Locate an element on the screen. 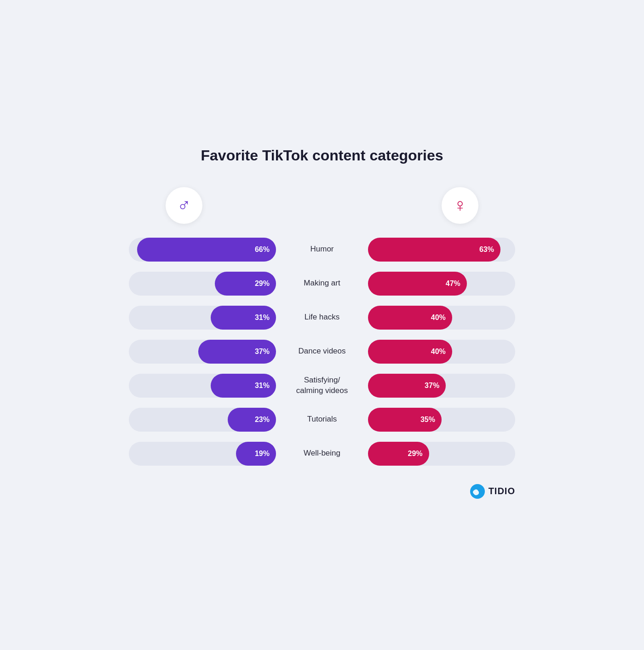  chart-row: 29% Making art 47% is located at coordinates (322, 284).